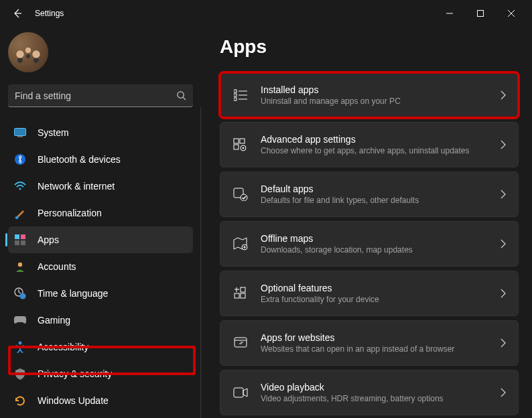 The width and height of the screenshot is (532, 418). What do you see at coordinates (181, 95) in the screenshot?
I see `search-icon` at bounding box center [181, 95].